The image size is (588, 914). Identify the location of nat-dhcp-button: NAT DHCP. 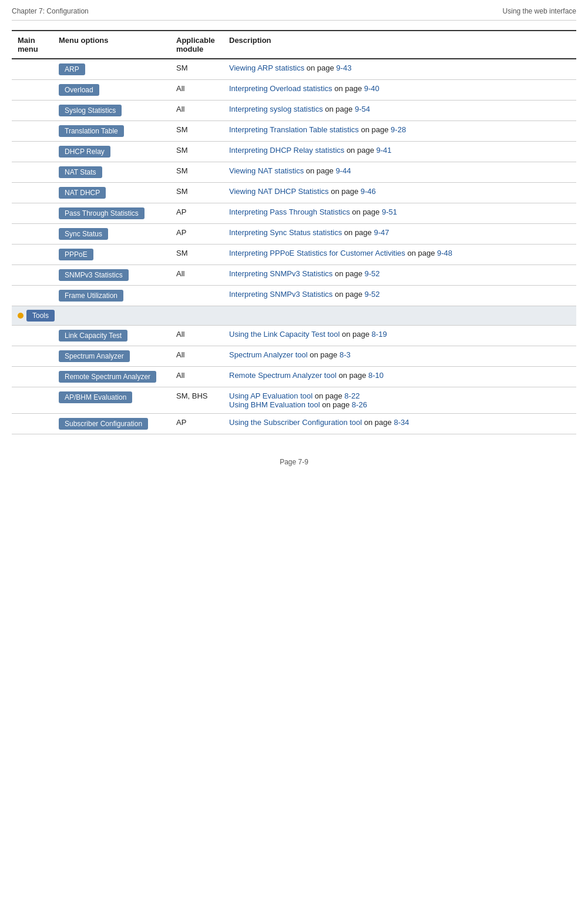
(82, 193).